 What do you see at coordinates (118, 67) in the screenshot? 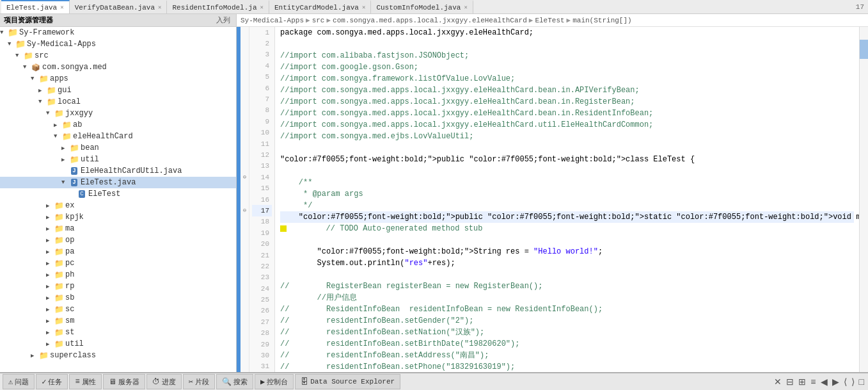
I see `tree-item: ▼ 📦 com.songya.med` at bounding box center [118, 67].